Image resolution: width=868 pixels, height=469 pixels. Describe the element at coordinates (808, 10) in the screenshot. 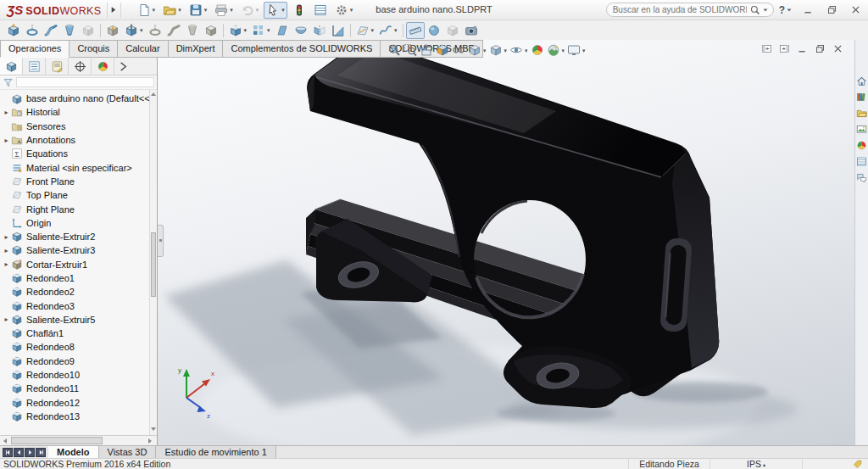

I see `minimize-button` at that location.